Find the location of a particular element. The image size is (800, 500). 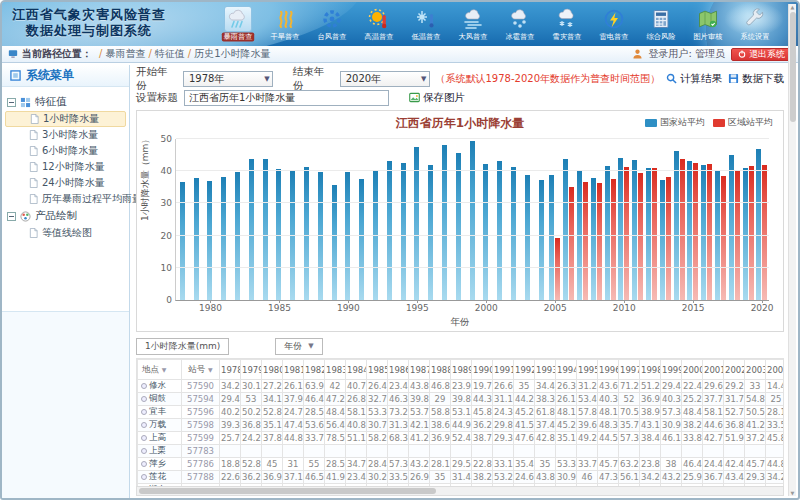

table-row-莲花: 莲花5778822.636.236.937.146.541.923.430.23… is located at coordinates (462, 478).